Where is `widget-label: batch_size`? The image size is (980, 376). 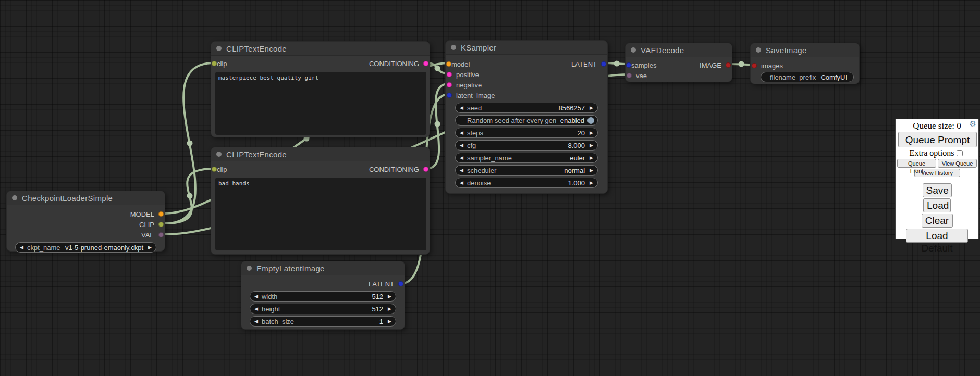 widget-label: batch_size is located at coordinates (278, 322).